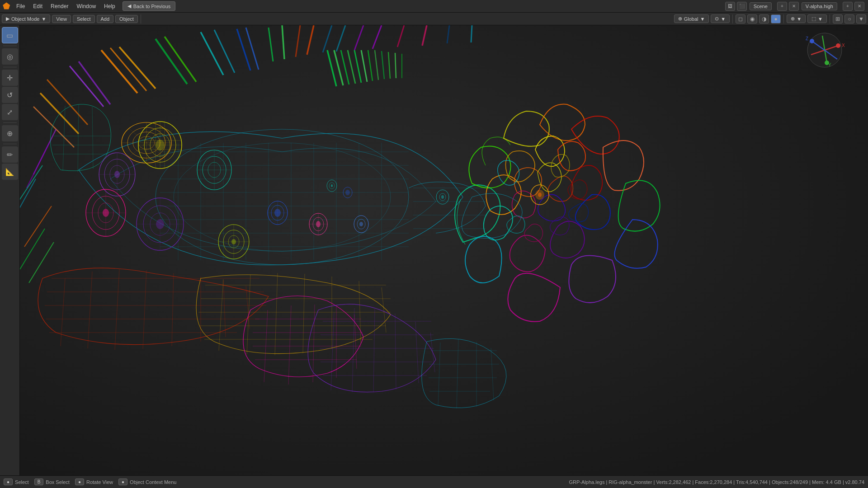 Image resolution: width=868 pixels, height=488 pixels. I want to click on select-menu-btn: Select, so click(84, 19).